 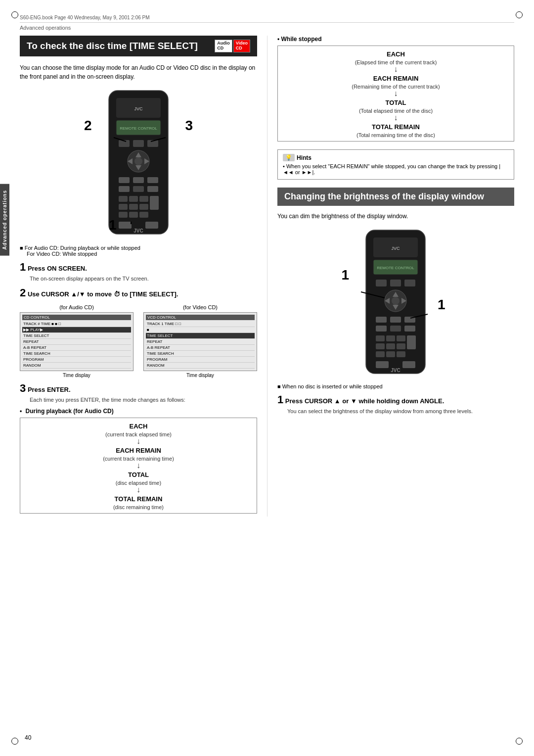 What do you see at coordinates (396, 39) in the screenshot?
I see `while-stopped-title: While stopped` at bounding box center [396, 39].